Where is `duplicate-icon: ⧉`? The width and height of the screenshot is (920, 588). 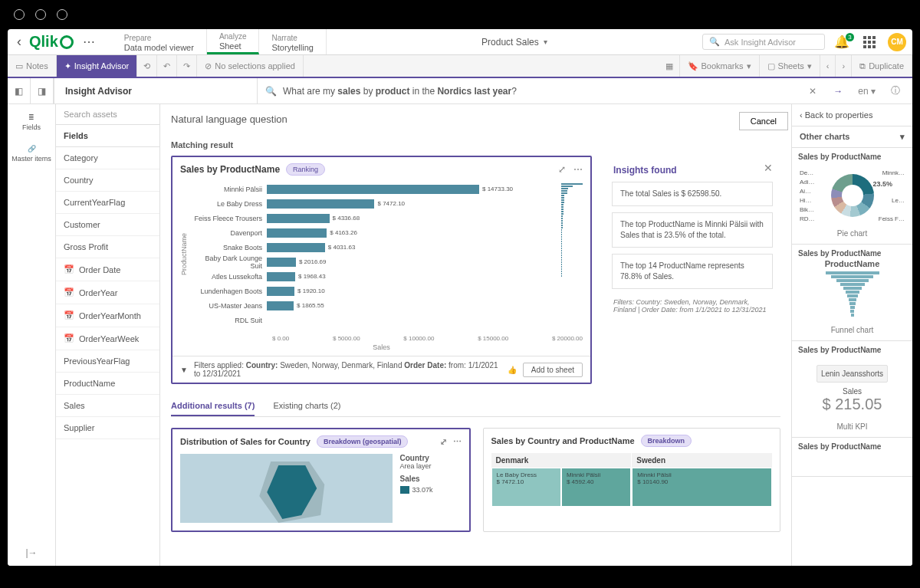
duplicate-icon: ⧉ is located at coordinates (863, 66).